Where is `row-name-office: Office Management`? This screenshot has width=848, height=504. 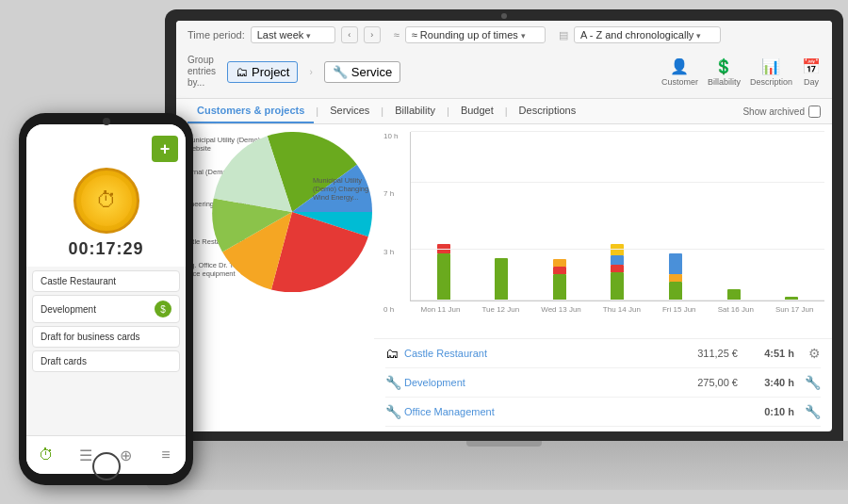
row-name-office: Office Management is located at coordinates (533, 412).